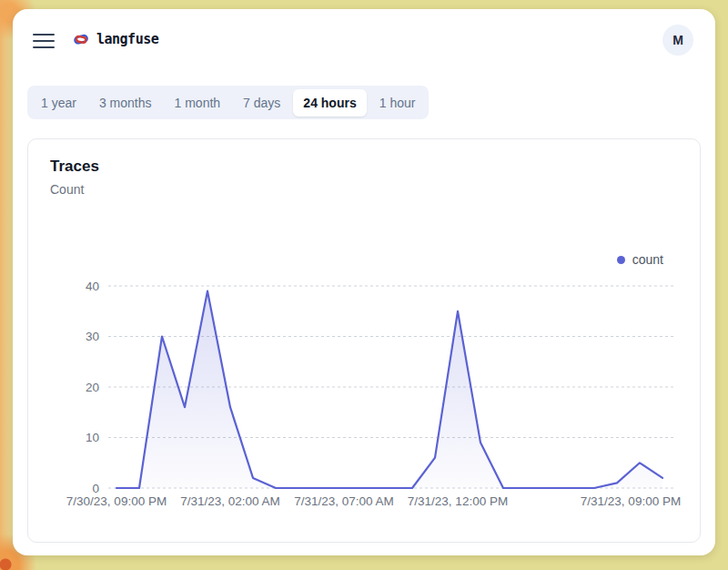  What do you see at coordinates (621, 260) in the screenshot?
I see `legend-dot-icon` at bounding box center [621, 260].